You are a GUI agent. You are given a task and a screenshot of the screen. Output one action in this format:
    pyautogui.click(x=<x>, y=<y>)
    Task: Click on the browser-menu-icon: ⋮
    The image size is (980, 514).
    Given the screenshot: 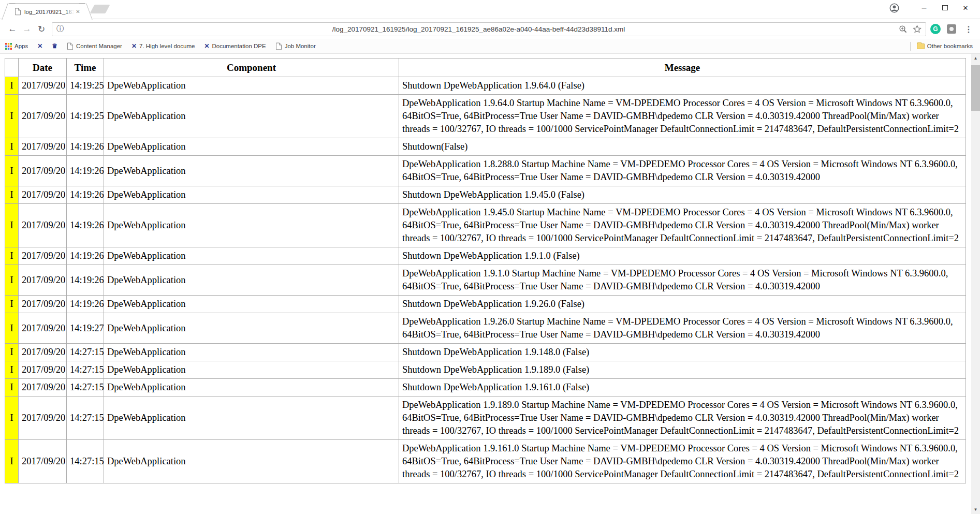 What is the action you would take?
    pyautogui.click(x=969, y=29)
    